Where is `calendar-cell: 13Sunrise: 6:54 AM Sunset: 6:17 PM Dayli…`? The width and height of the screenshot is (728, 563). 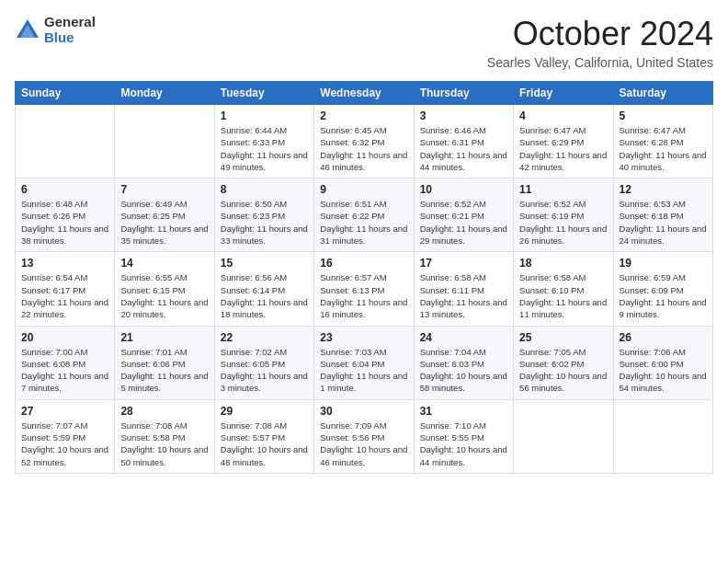
calendar-cell: 13Sunrise: 6:54 AM Sunset: 6:17 PM Dayli… is located at coordinates (65, 289).